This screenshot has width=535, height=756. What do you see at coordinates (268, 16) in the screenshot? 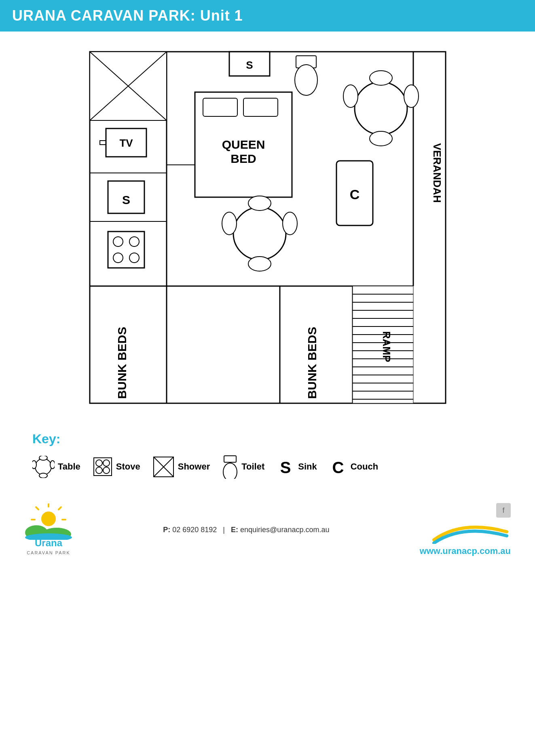
I see `page-title: URANA CARAVAN PARK: Unit 1` at bounding box center [268, 16].